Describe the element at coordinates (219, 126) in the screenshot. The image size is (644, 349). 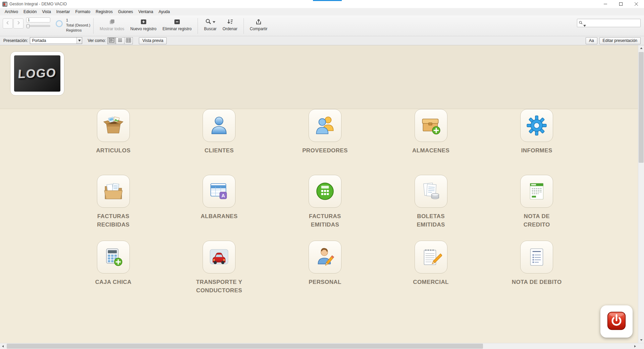
I see `clientes-icon` at that location.